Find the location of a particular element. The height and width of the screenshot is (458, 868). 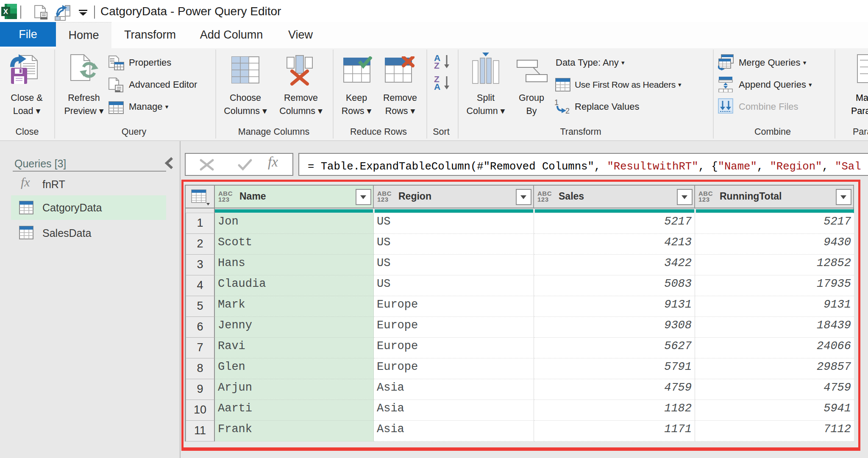

svg-text: 1 is located at coordinates (556, 103).